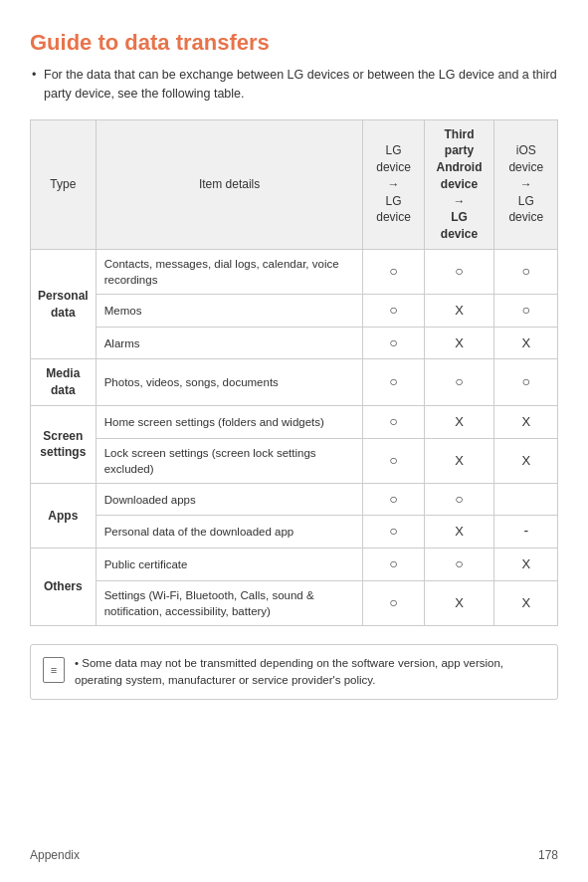 This screenshot has width=588, height=882. I want to click on cell-lock-ios: X, so click(526, 460).